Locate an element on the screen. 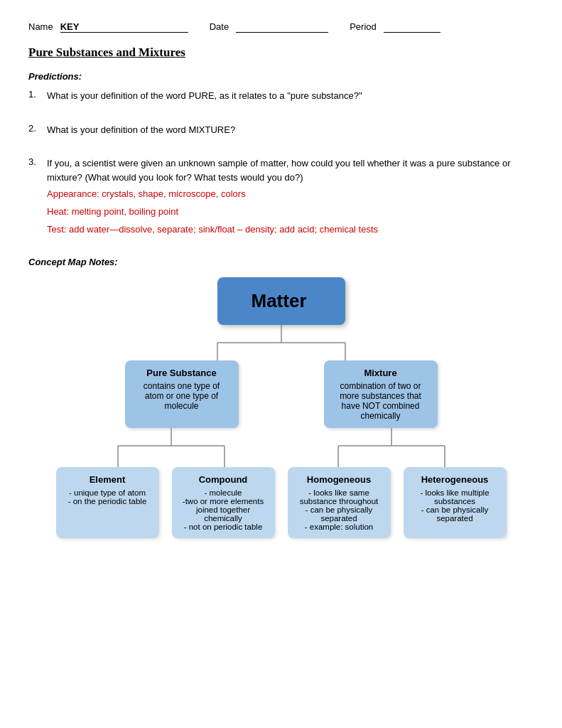  mixture-title: Mixture is located at coordinates (381, 373).